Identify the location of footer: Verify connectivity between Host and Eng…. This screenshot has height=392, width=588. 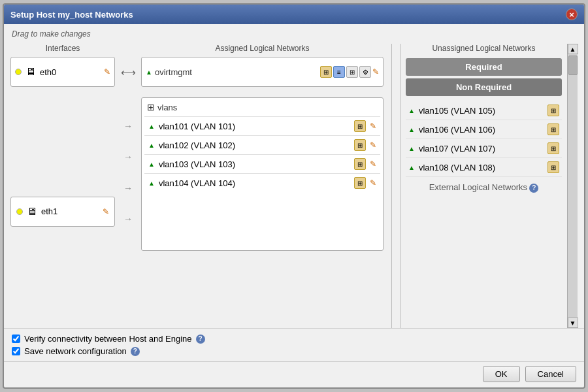
(294, 345).